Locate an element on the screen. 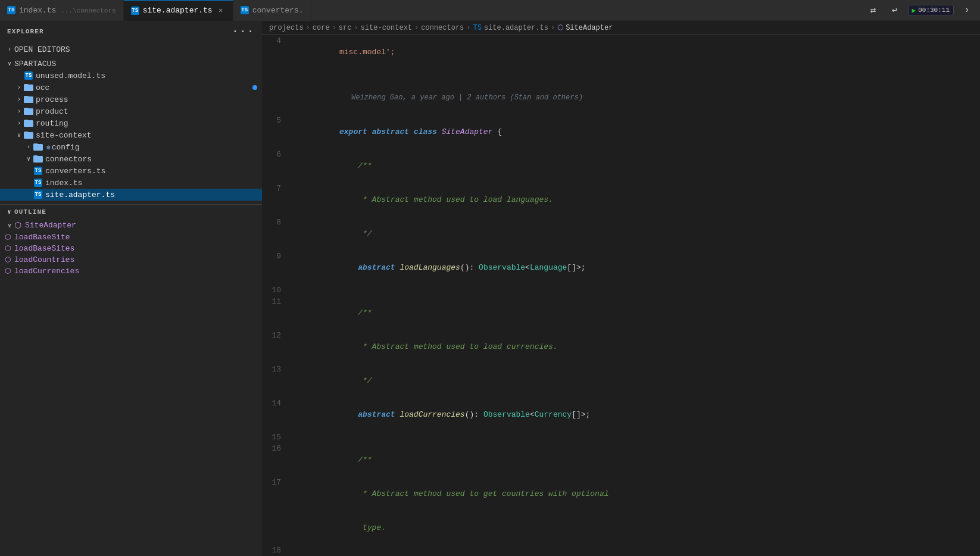 This screenshot has width=980, height=556. explorer-title: EXPLORER is located at coordinates (26, 32).